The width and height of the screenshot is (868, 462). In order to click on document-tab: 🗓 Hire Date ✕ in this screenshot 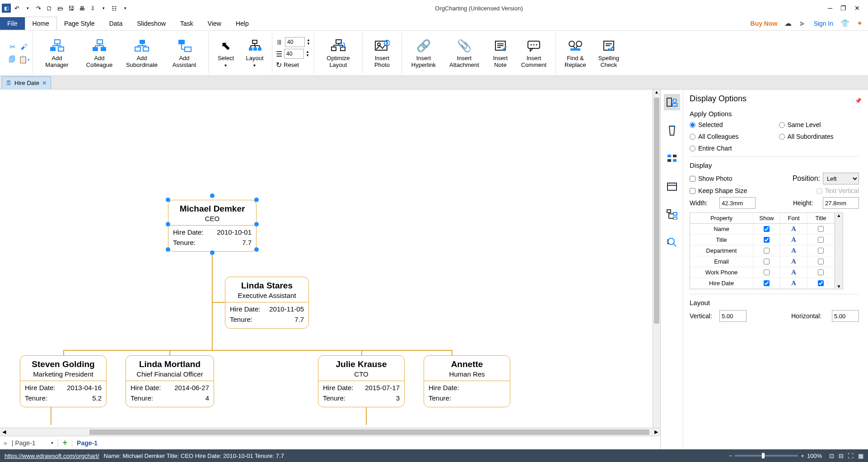, I will do `click(26, 83)`.